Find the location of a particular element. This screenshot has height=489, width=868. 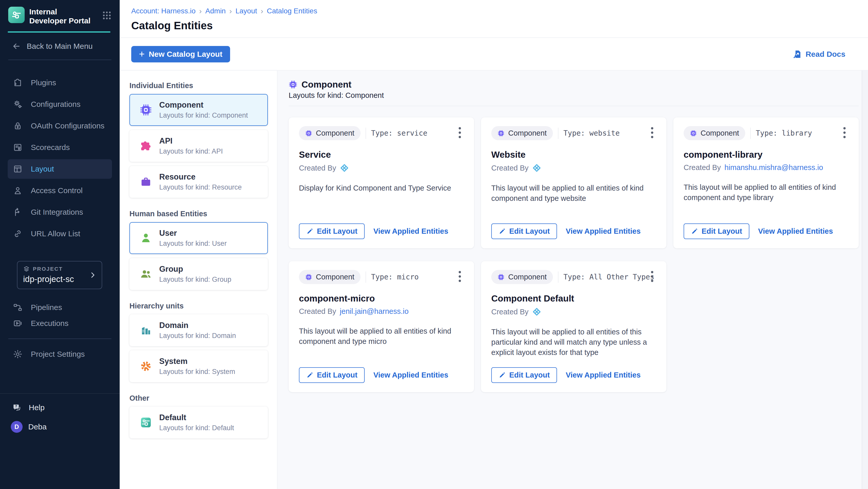

entity-item-group: Group Layouts for kind: Group is located at coordinates (199, 274).